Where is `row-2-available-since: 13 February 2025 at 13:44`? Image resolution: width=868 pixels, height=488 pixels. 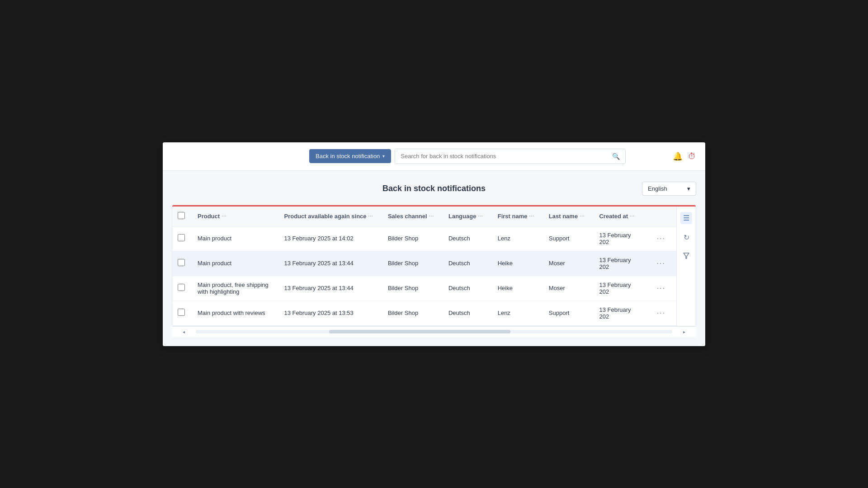 row-2-available-since: 13 February 2025 at 13:44 is located at coordinates (328, 263).